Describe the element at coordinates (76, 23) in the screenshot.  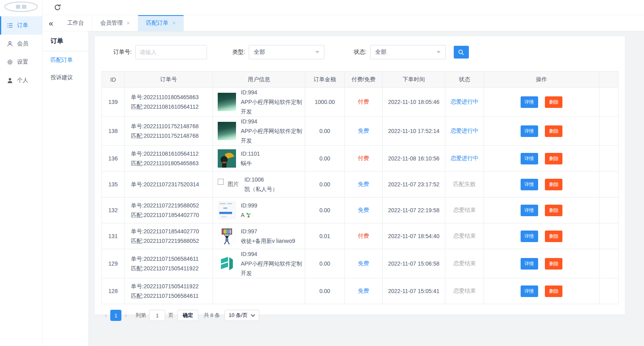
I see `tab-workbench: 工作台` at that location.